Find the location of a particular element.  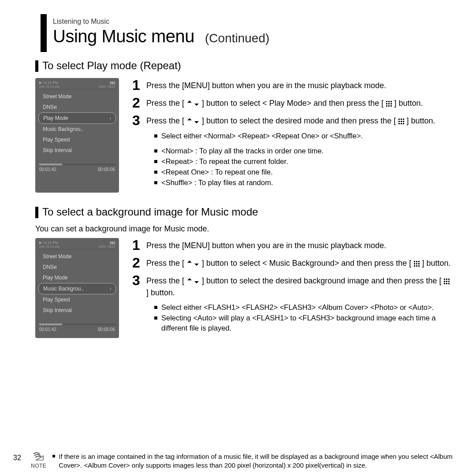

device-menu-item: Play Mode is located at coordinates (77, 278).